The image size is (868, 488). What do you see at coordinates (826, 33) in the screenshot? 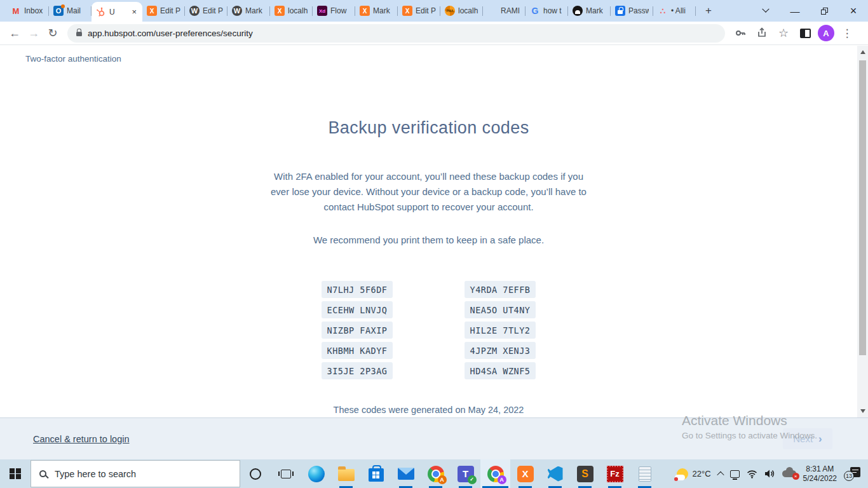
I see `profile-avatar: A` at bounding box center [826, 33].